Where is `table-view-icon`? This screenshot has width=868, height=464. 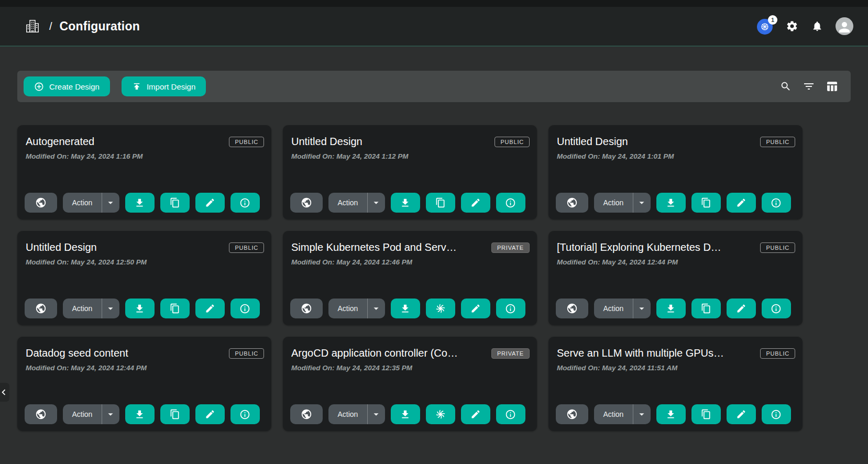
table-view-icon is located at coordinates (832, 86).